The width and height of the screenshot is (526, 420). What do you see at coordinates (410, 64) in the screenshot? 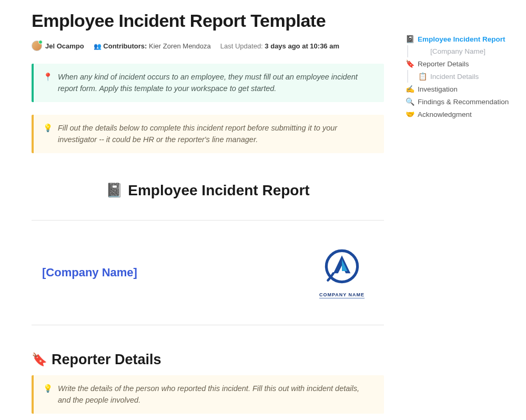
I see `outline-item-icon: 🔖` at bounding box center [410, 64].